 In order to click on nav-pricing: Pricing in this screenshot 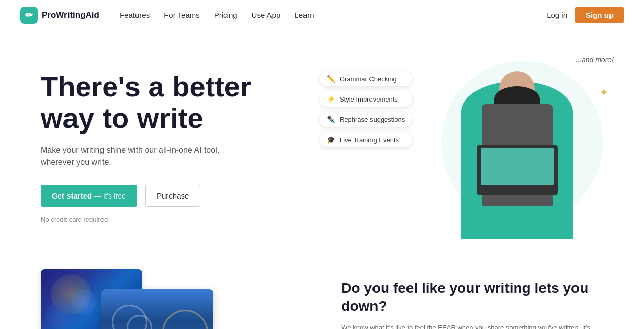, I will do `click(226, 15)`.